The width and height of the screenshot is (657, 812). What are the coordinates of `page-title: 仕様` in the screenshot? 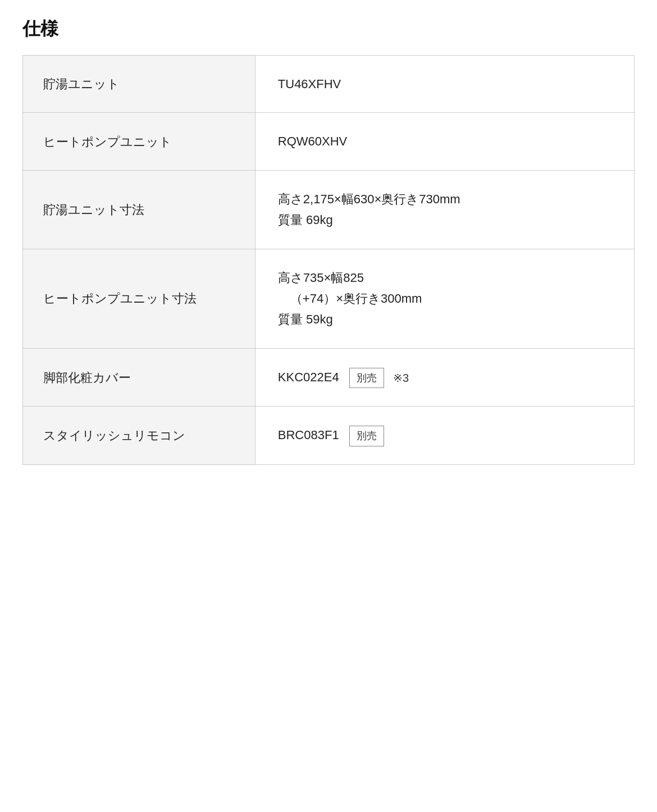 It's located at (328, 29).